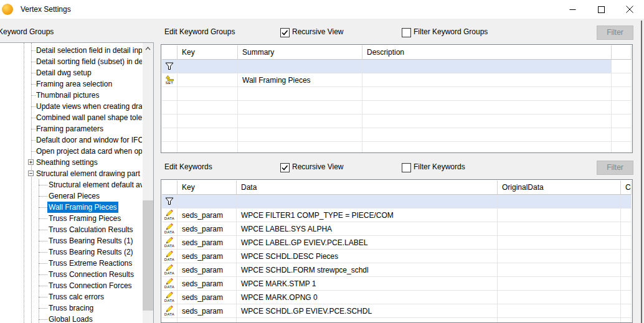  What do you see at coordinates (71, 50) in the screenshot?
I see `tree-item: Detail selection field in detail inp` at bounding box center [71, 50].